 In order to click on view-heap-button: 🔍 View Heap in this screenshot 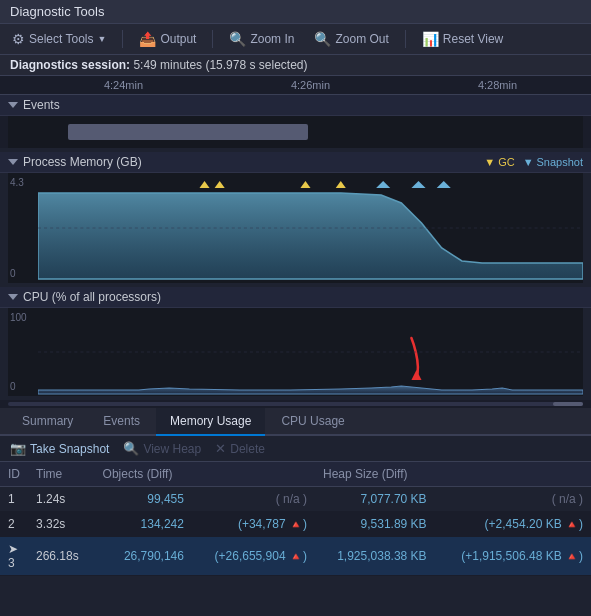, I will do `click(162, 448)`.